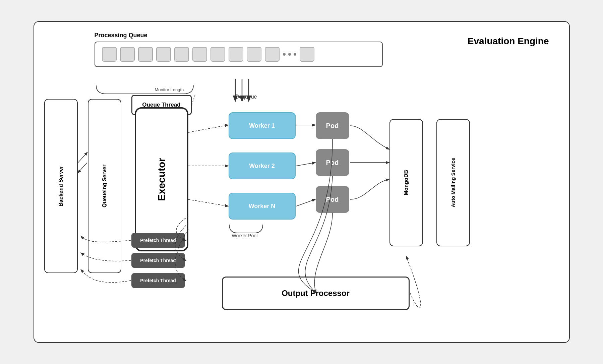  Describe the element at coordinates (239, 50) in the screenshot. I see `processing-queue-section: Processing Queue` at that location.